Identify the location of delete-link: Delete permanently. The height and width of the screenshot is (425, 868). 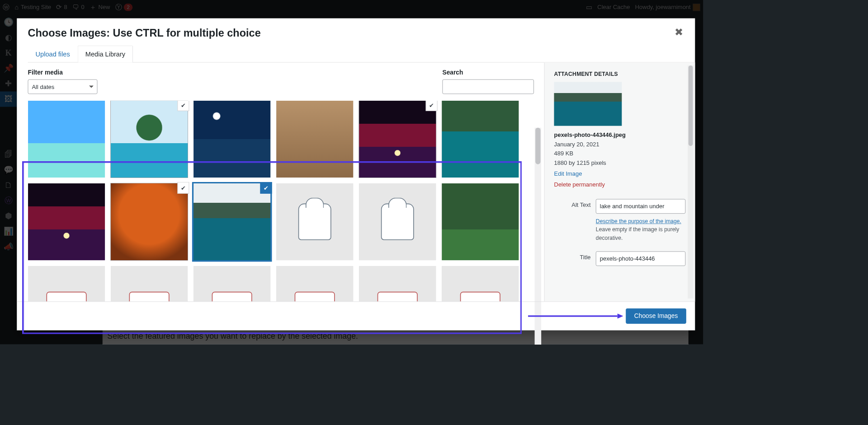
(580, 185).